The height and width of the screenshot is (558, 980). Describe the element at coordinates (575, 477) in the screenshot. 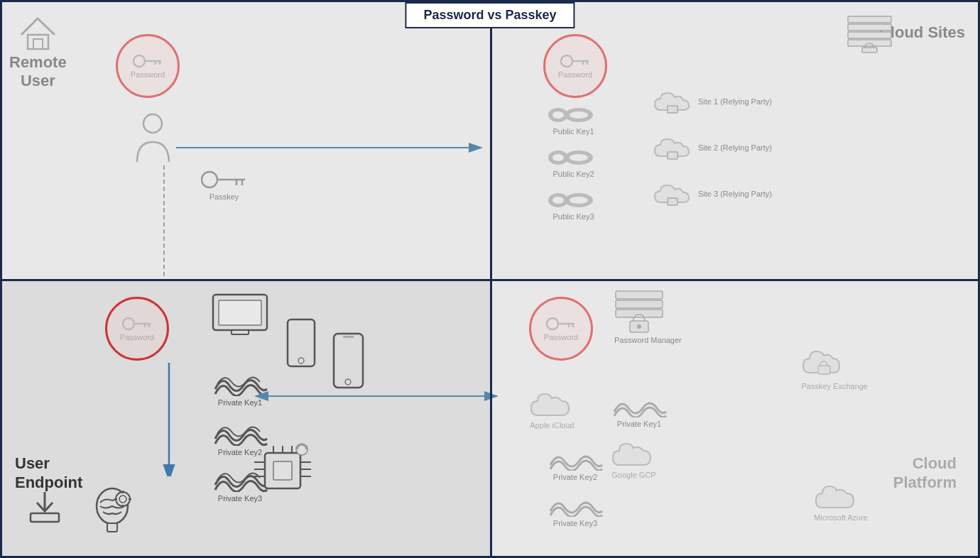

I see `private-key2-br-label: Private Key2` at that location.